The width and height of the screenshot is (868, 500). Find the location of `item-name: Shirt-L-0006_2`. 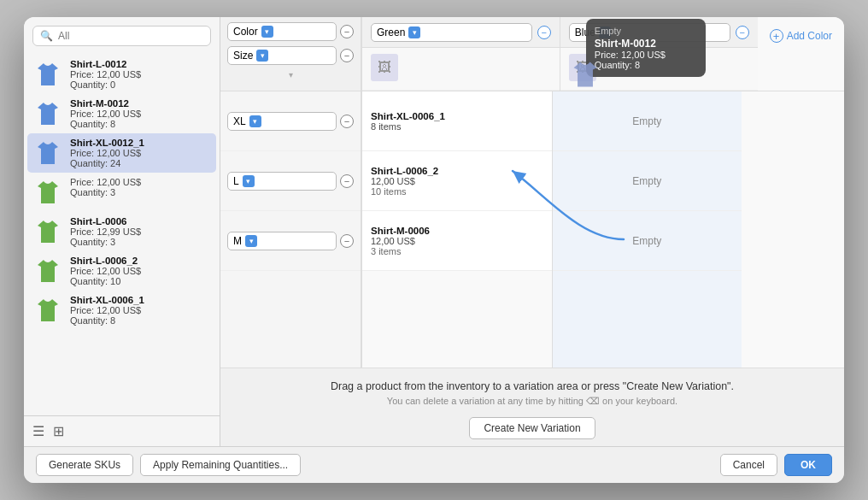

item-name: Shirt-L-0006_2 is located at coordinates (106, 261).